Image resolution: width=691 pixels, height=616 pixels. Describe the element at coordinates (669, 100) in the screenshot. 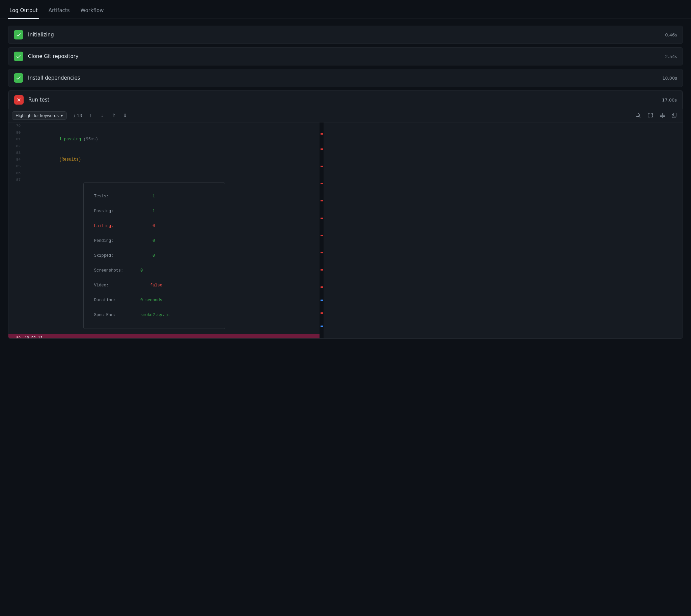

I see `run-test-time: 17.00s` at that location.